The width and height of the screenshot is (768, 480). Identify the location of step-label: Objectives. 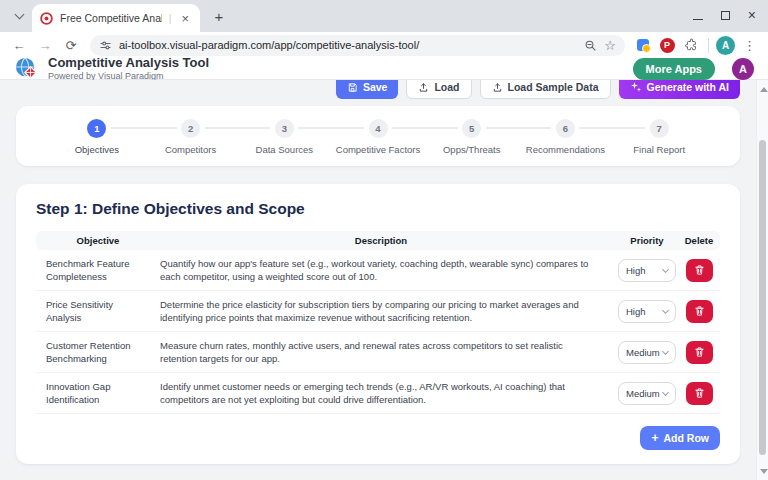
(97, 150).